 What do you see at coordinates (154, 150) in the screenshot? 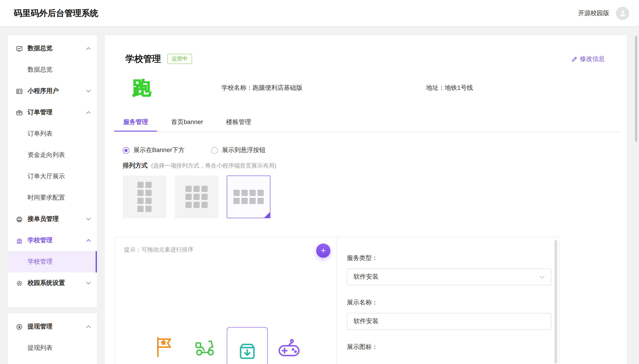
I see `radio-banner-below: 展示在Banner下方` at bounding box center [154, 150].